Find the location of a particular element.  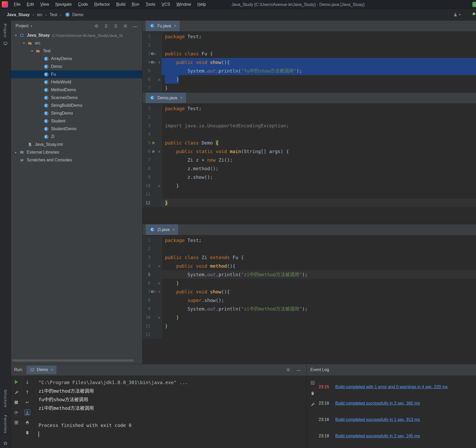

rerun-button is located at coordinates (16, 382).